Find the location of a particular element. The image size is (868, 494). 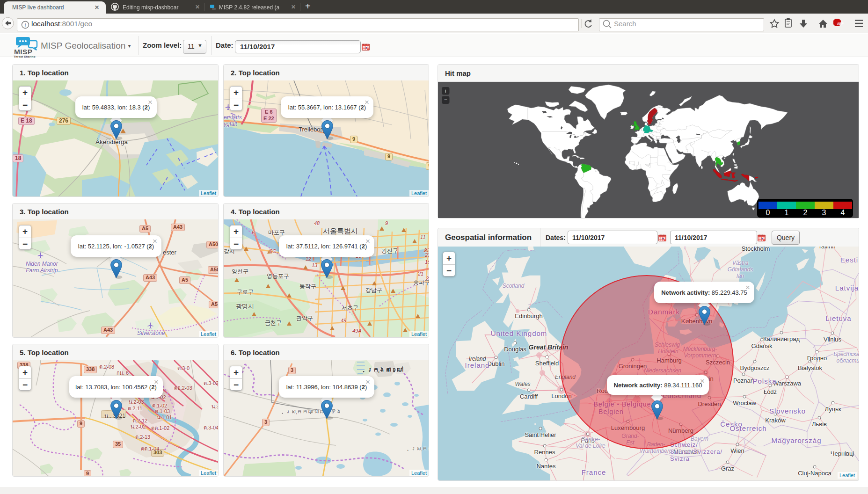

svg-text: 3 is located at coordinates (824, 212).